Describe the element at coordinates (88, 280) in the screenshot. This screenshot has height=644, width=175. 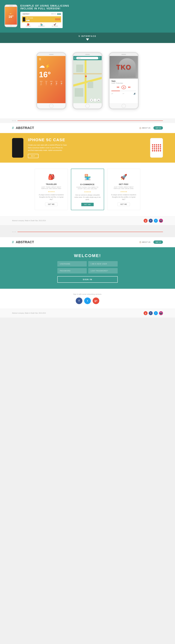
I see `signin-button: SIGN IN` at that location.